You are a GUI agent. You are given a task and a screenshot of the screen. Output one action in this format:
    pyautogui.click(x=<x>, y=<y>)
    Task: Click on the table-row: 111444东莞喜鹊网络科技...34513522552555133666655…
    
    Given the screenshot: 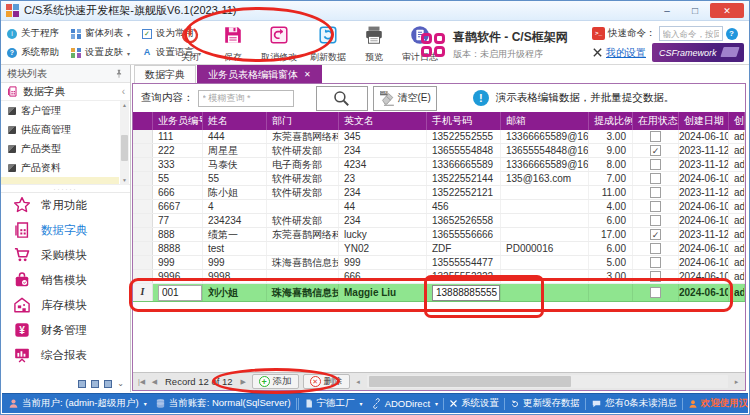 What is the action you would take?
    pyautogui.click(x=439, y=137)
    